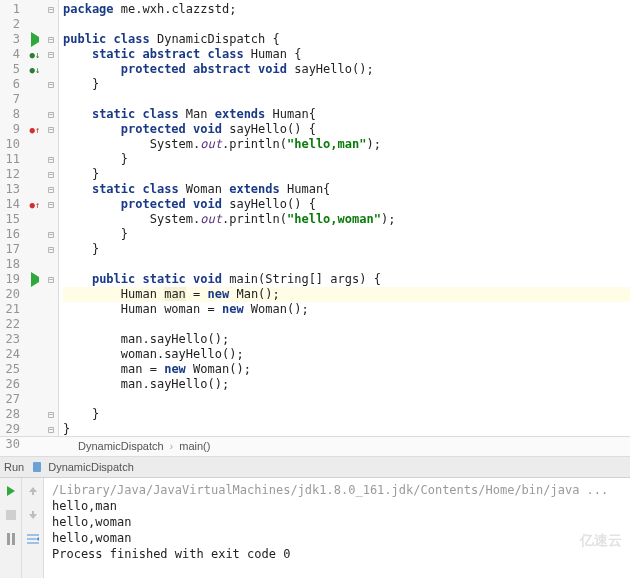 The height and width of the screenshot is (578, 630). What do you see at coordinates (13, 24) in the screenshot?
I see `line-number: 2` at bounding box center [13, 24].